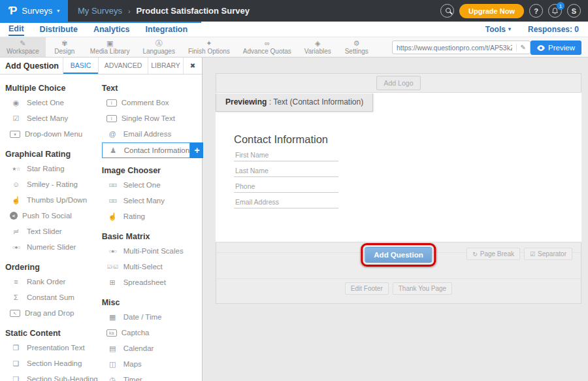  What do you see at coordinates (461, 47) in the screenshot?
I see `survey-url-box: https://www.questionpro.com/t/AP53kZgUI …` at bounding box center [461, 47].